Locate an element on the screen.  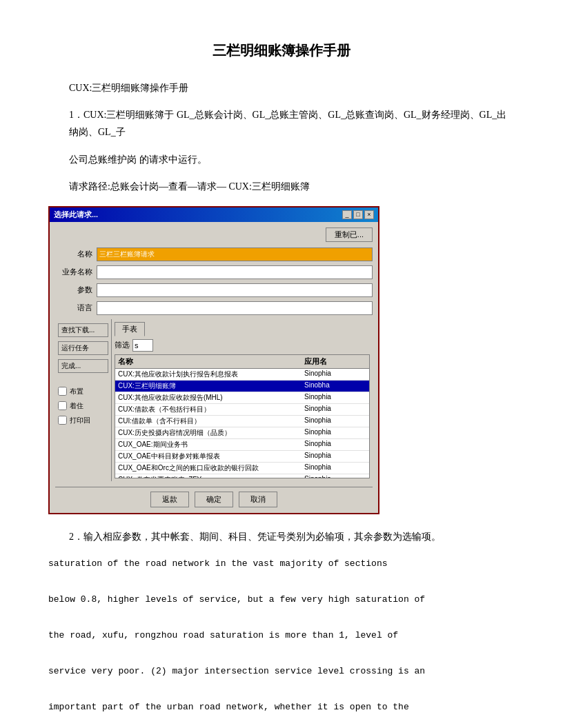
dialog-main-layout: 查找下载... 运行任务 完成... 布置 着住 打印回 is located at coordinates (214, 400).